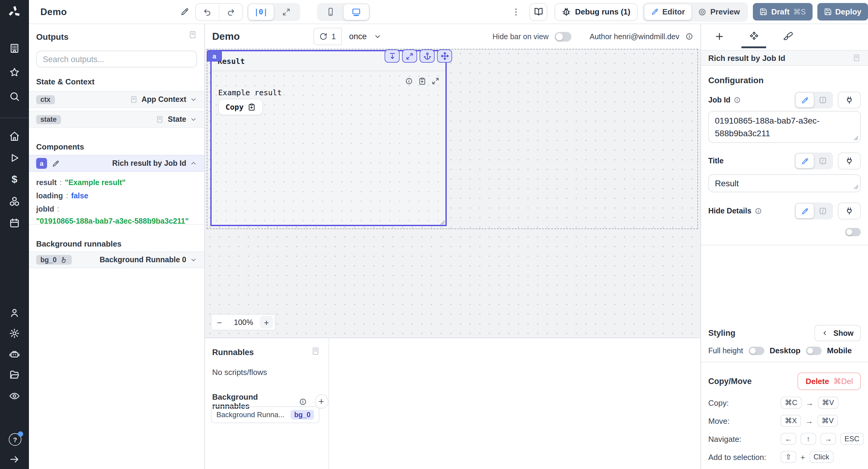 This screenshot has height=469, width=868. I want to click on help-icon: ?, so click(14, 439).